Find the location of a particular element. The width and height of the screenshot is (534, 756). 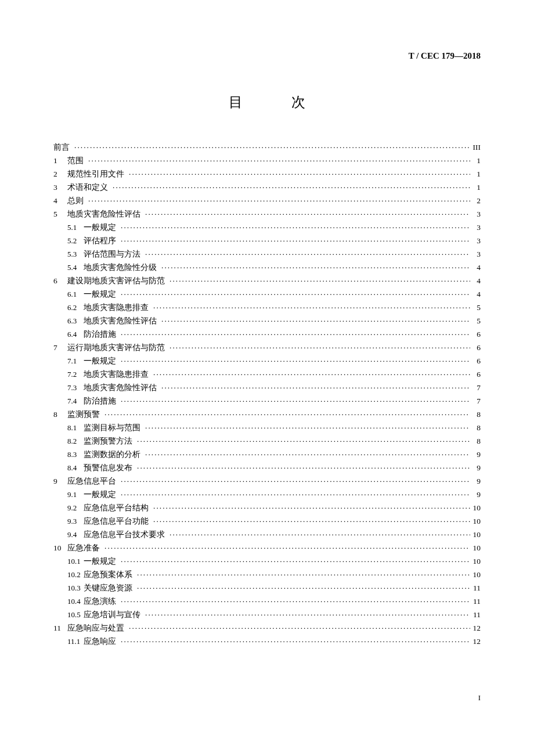

toc-entry: 2规范性引用文件1 is located at coordinates (267, 174).